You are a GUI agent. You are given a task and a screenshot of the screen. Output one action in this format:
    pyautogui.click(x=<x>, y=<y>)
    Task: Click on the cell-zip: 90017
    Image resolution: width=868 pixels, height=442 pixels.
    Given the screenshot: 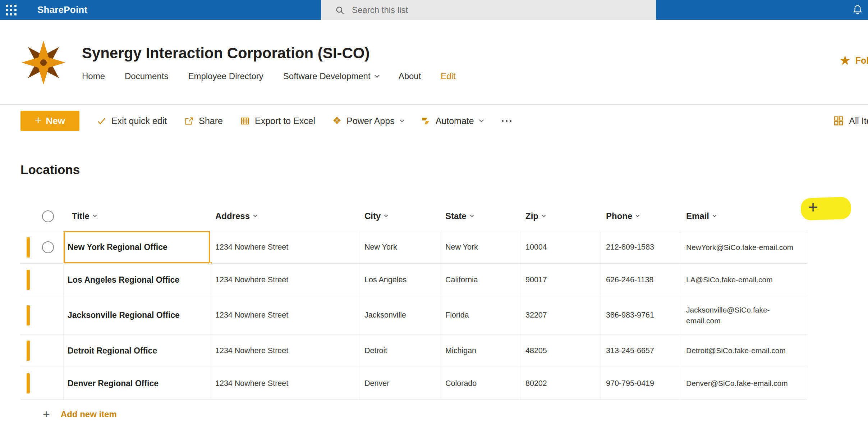 What is the action you would take?
    pyautogui.click(x=561, y=280)
    